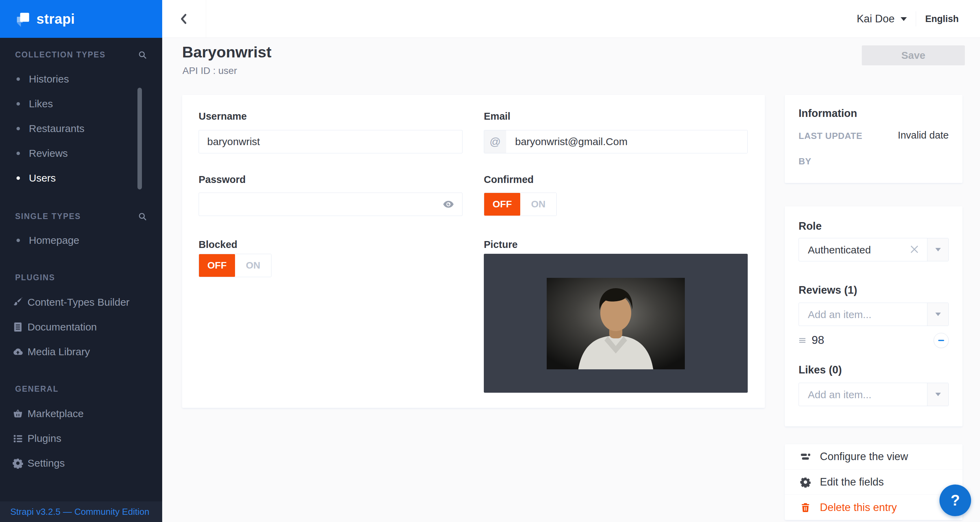 This screenshot has height=522, width=980. What do you see at coordinates (616, 324) in the screenshot?
I see `user-photo` at bounding box center [616, 324].